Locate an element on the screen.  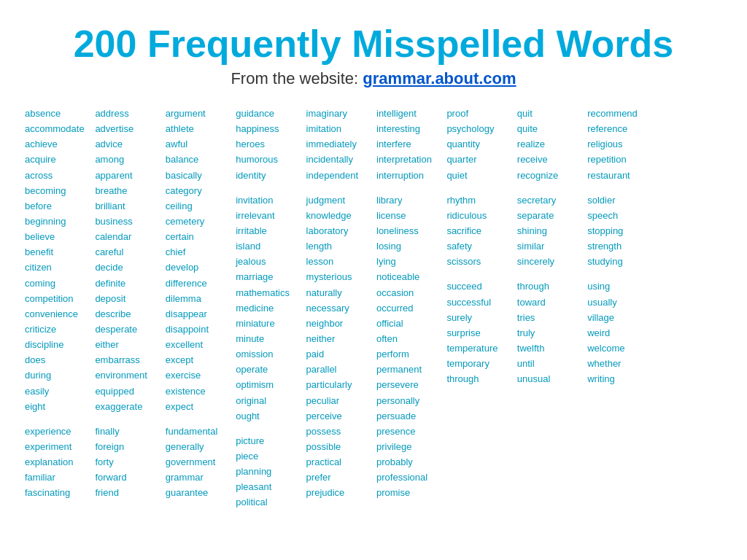
word: until is located at coordinates (549, 364).